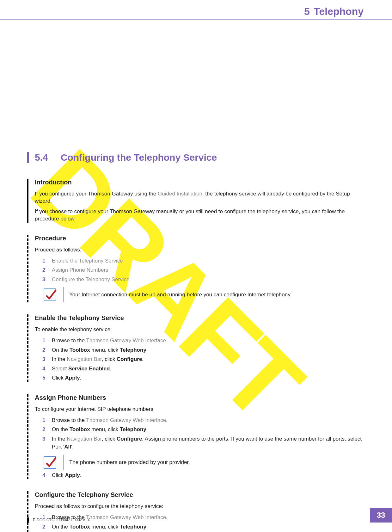 The width and height of the screenshot is (392, 532). What do you see at coordinates (203, 462) in the screenshot?
I see `note-row: The phone numbers are provided by your p…` at bounding box center [203, 462].